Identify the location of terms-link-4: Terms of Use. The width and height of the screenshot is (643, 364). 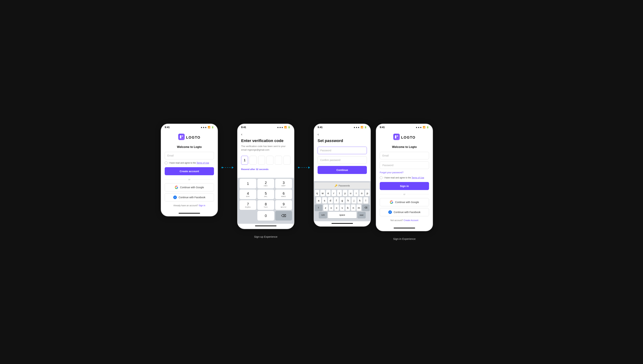
(418, 178).